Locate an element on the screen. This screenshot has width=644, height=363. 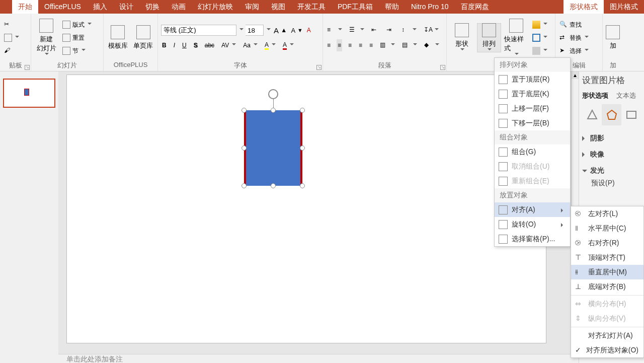
shrink-font-button: A▼ is located at coordinates (297, 30).